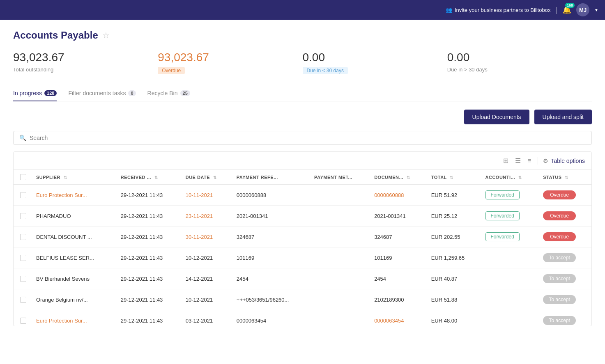 Image resolution: width=605 pixels, height=364 pixels. Describe the element at coordinates (35, 94) in the screenshot. I see `tab-in-progress: In progress 128` at that location.